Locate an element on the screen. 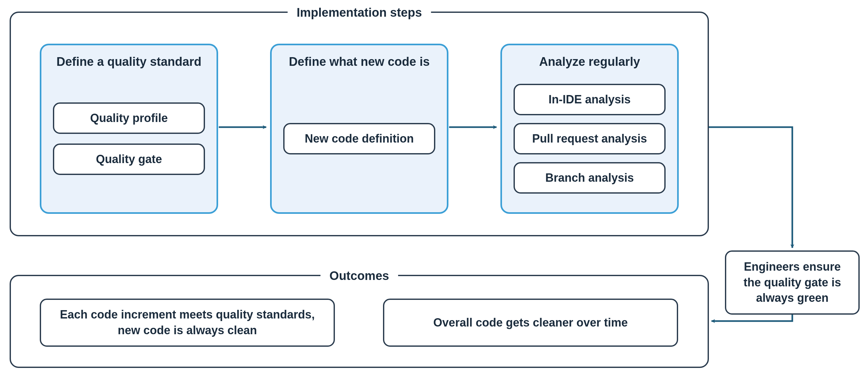  step-title: Define what new code is is located at coordinates (359, 62).